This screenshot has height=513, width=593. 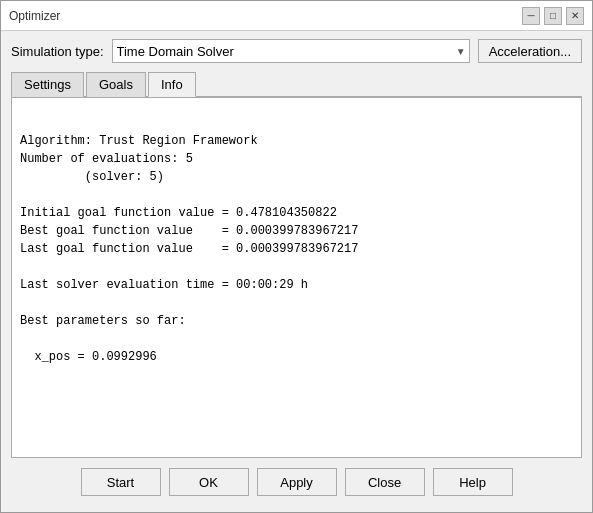 What do you see at coordinates (296, 51) in the screenshot?
I see `simulation-type-row: Simulation type: Time Domain Solver Freq…` at bounding box center [296, 51].